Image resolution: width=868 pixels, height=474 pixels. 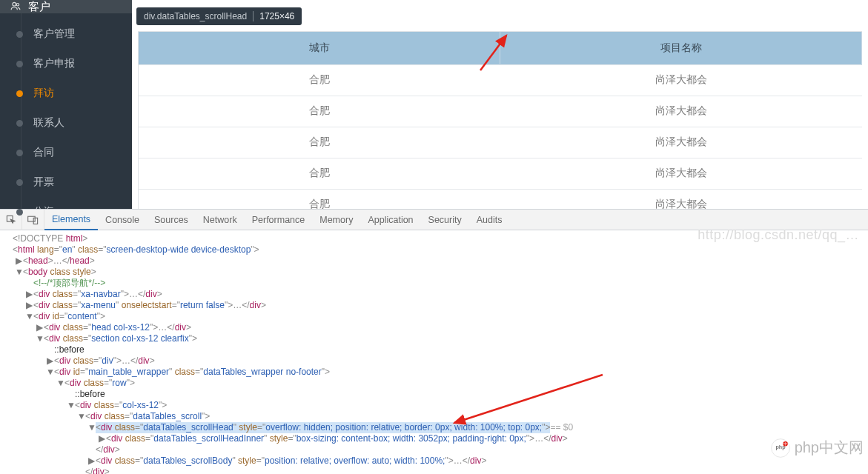 I want to click on devtools-tab-network: Network, so click(x=220, y=220).